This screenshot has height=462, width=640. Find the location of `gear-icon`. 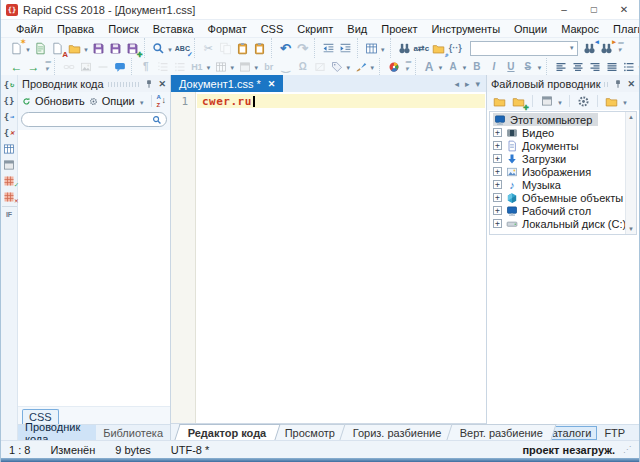

gear-icon is located at coordinates (94, 102).